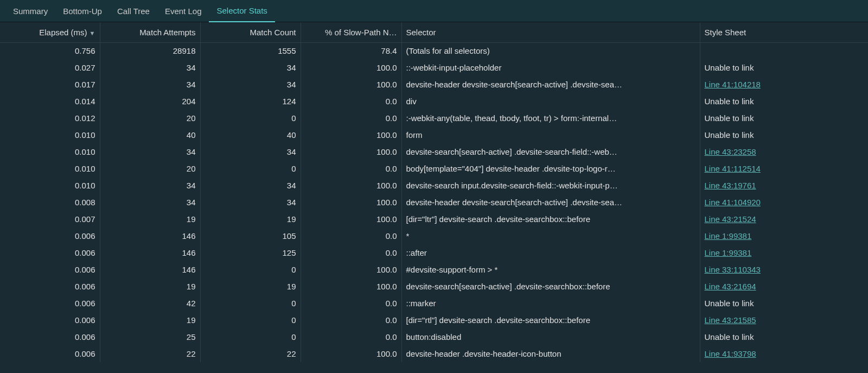 The height and width of the screenshot is (373, 868). What do you see at coordinates (730, 354) in the screenshot?
I see `stylesheet-link: Line 41:93798` at bounding box center [730, 354].